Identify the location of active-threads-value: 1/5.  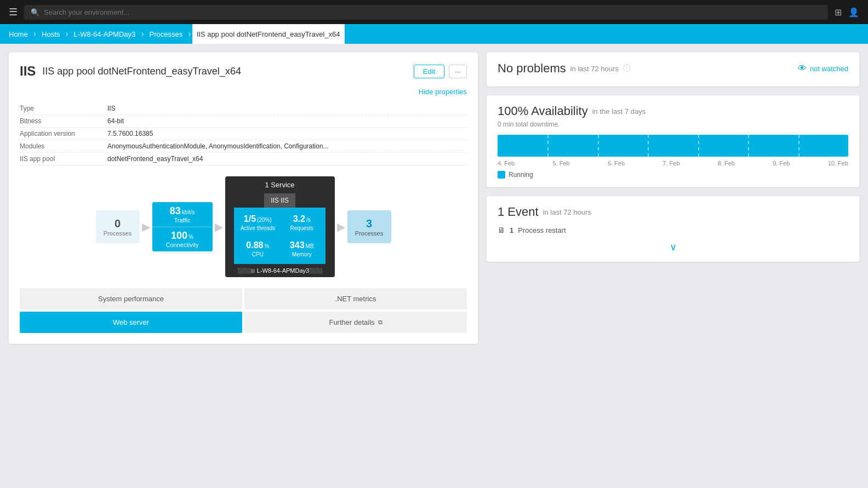
(250, 219).